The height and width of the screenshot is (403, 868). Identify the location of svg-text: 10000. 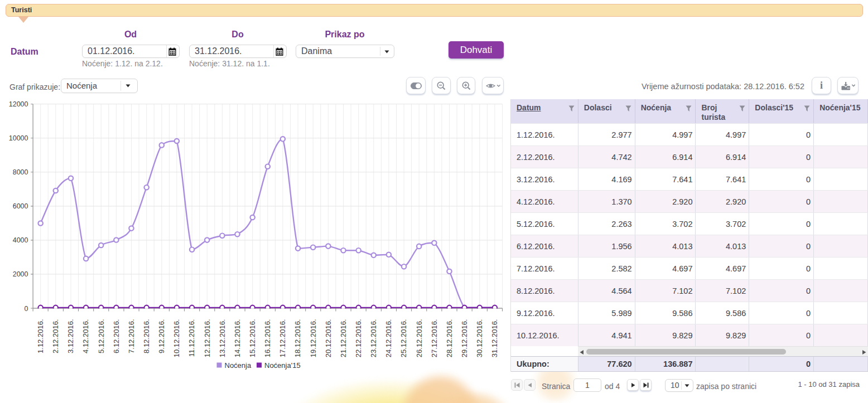
(19, 138).